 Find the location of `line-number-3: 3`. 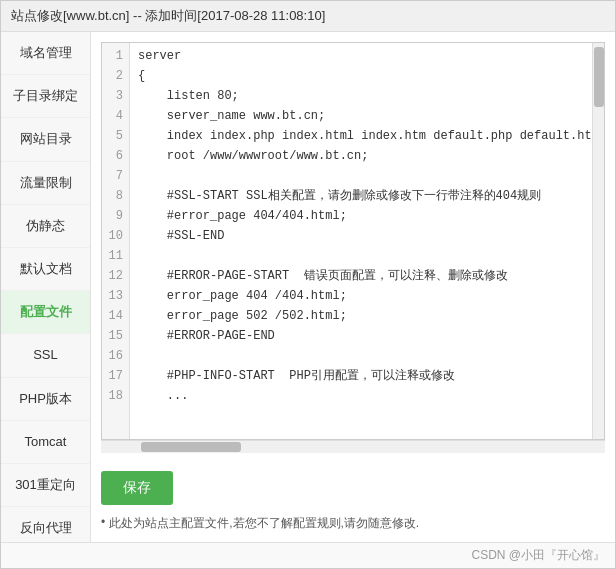

line-number-3: 3 is located at coordinates (116, 97).